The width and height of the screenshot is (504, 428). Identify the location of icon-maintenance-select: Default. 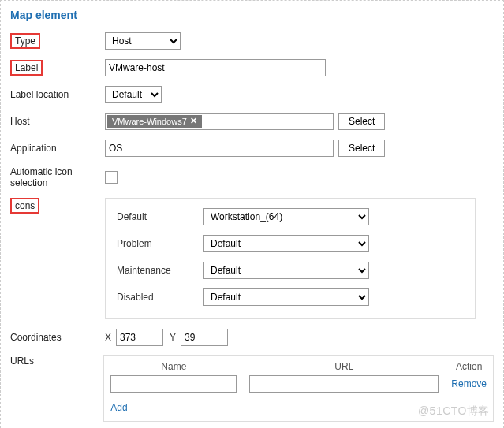
(286, 270).